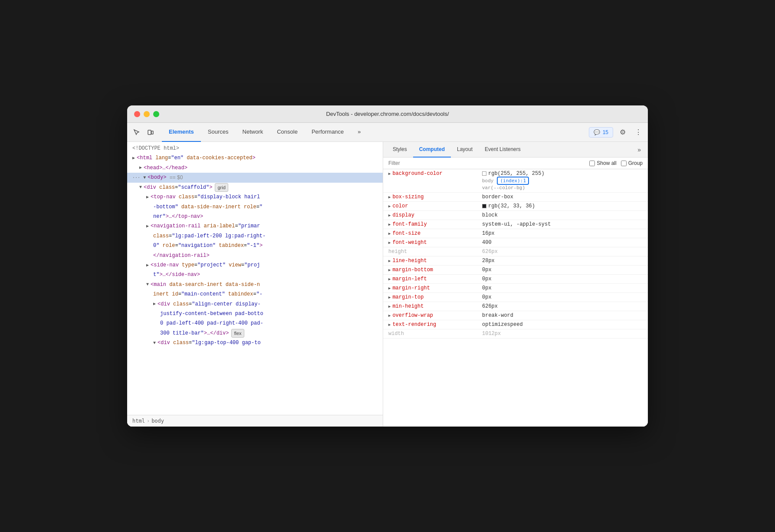  Describe the element at coordinates (623, 132) in the screenshot. I see `settings-button: ⚙` at that location.